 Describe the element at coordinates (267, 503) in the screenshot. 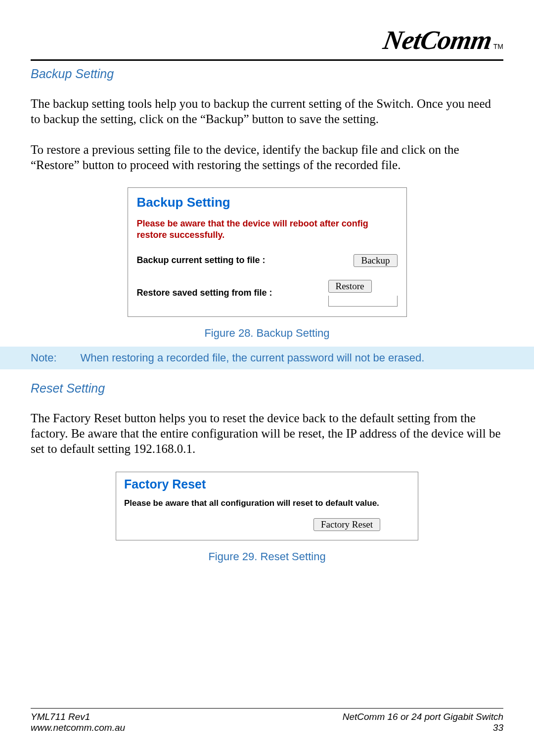

I see `panel-reset-warning: Please be aware that all configuration w…` at that location.